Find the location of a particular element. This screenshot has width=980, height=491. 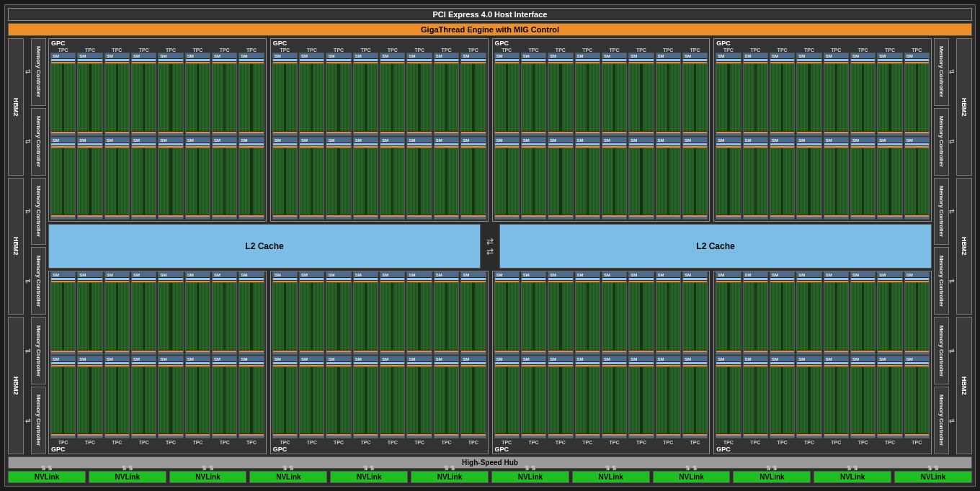

hbm2-block: HBM2 is located at coordinates (16, 107).